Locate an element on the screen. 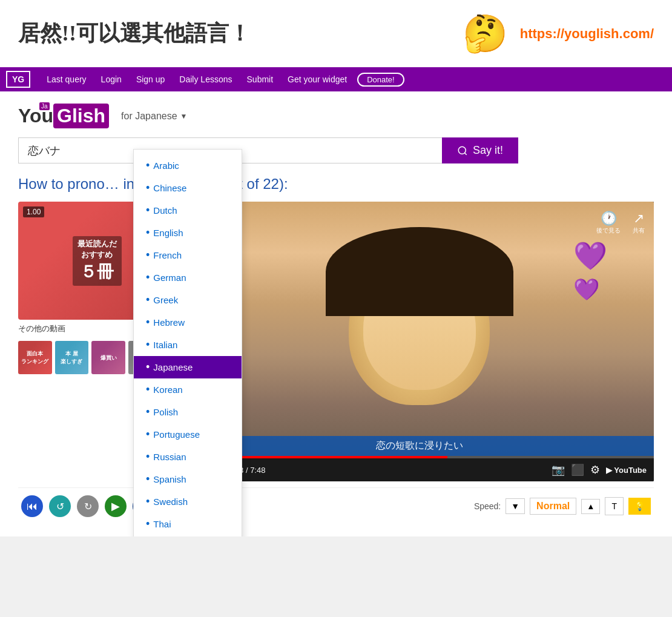 The image size is (672, 617). video-top-controls: 🕐 後で見る ↗ 共有 is located at coordinates (621, 223).